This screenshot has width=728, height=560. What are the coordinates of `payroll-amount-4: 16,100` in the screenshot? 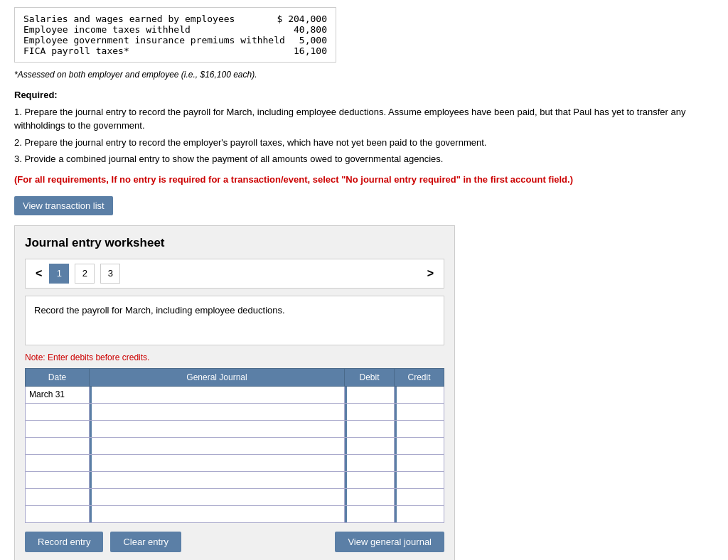 It's located at (310, 51).